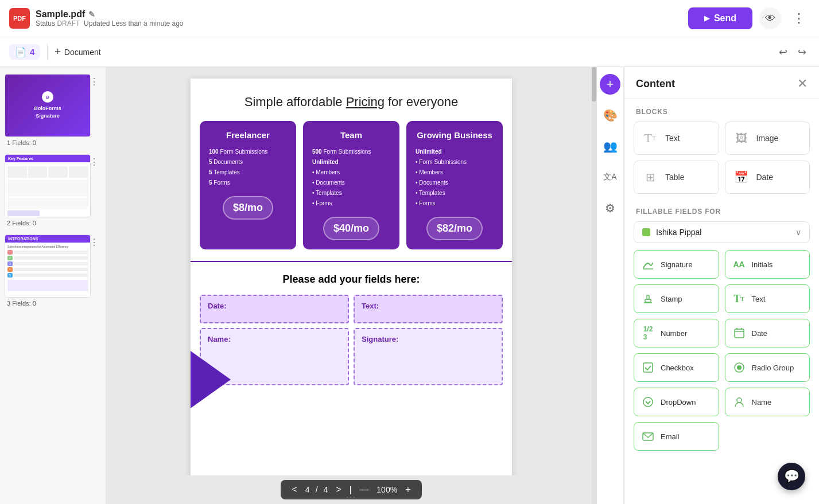 This screenshot has width=819, height=504. I want to click on add-icon: +, so click(611, 84).